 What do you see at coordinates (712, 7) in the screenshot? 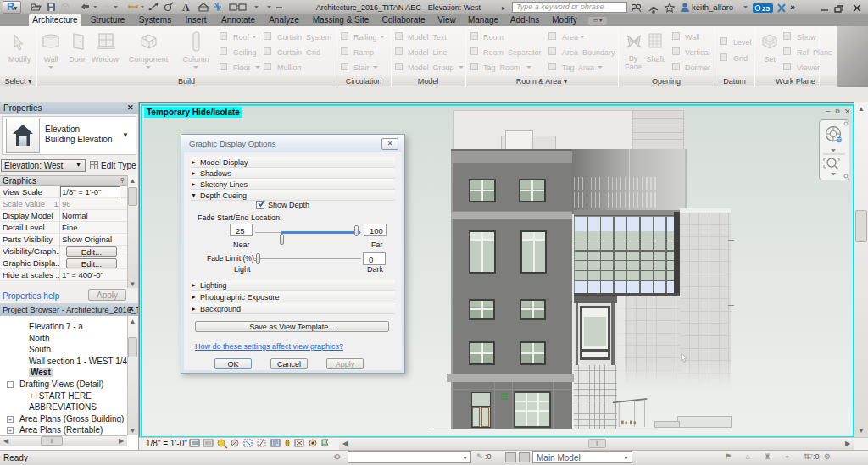
I see `svg-text: keith_alfaro` at bounding box center [712, 7].